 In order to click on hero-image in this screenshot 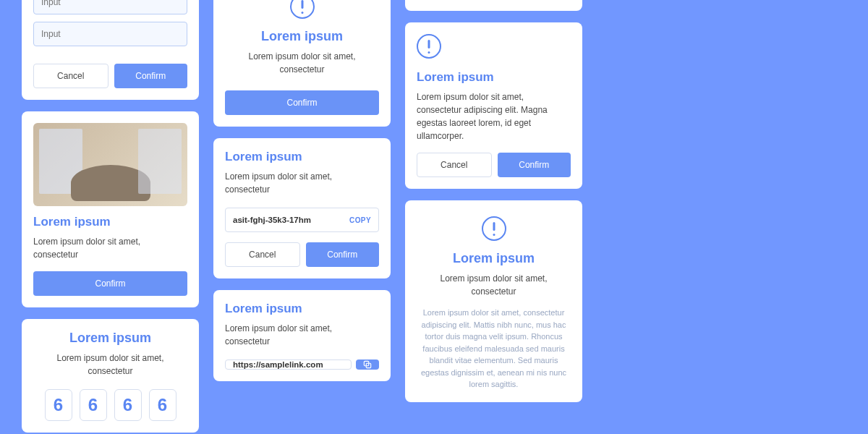, I will do `click(110, 165)`.